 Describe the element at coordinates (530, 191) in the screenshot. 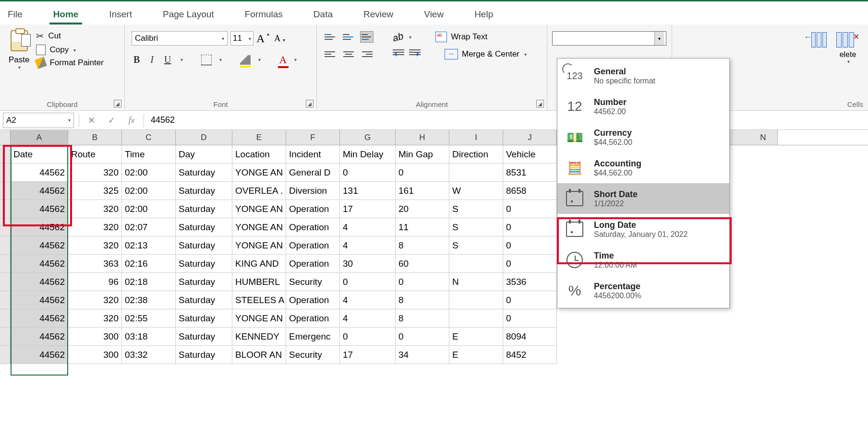

I see `cell: 8658` at that location.